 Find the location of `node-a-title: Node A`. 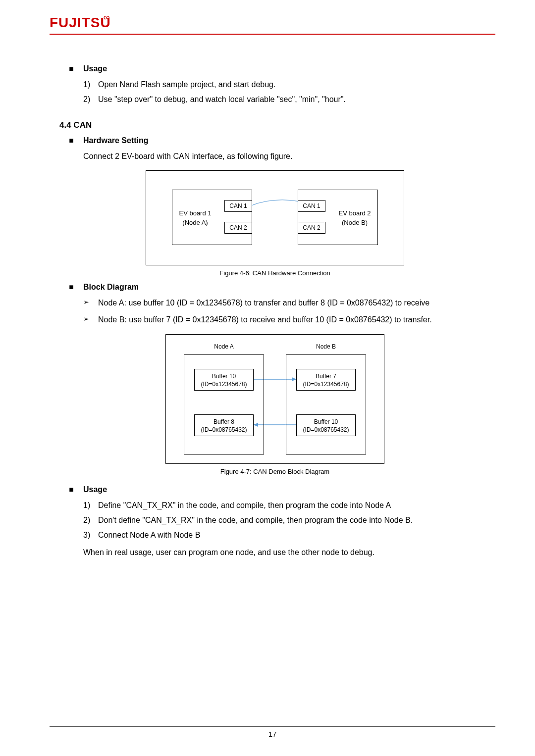

node-a-title: Node A is located at coordinates (224, 347).